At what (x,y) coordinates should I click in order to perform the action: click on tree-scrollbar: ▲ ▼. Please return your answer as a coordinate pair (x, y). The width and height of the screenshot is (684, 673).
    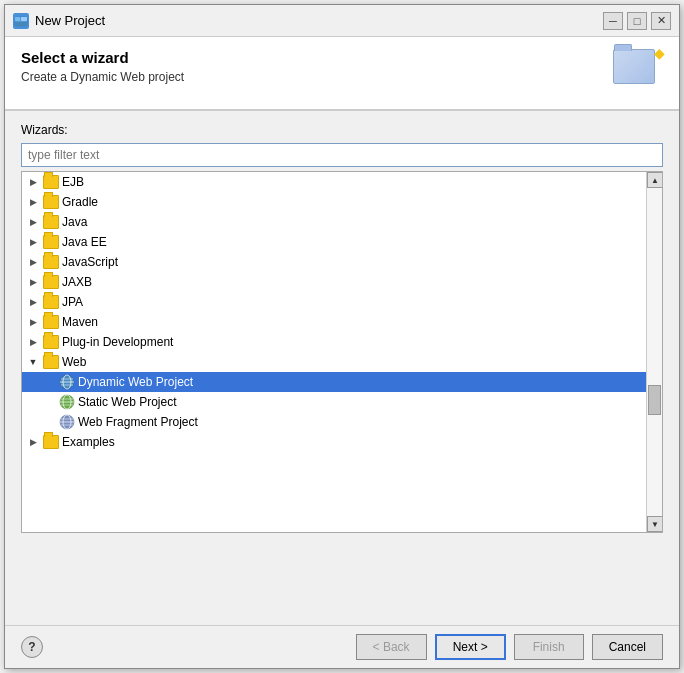
    Looking at the image, I should click on (654, 352).